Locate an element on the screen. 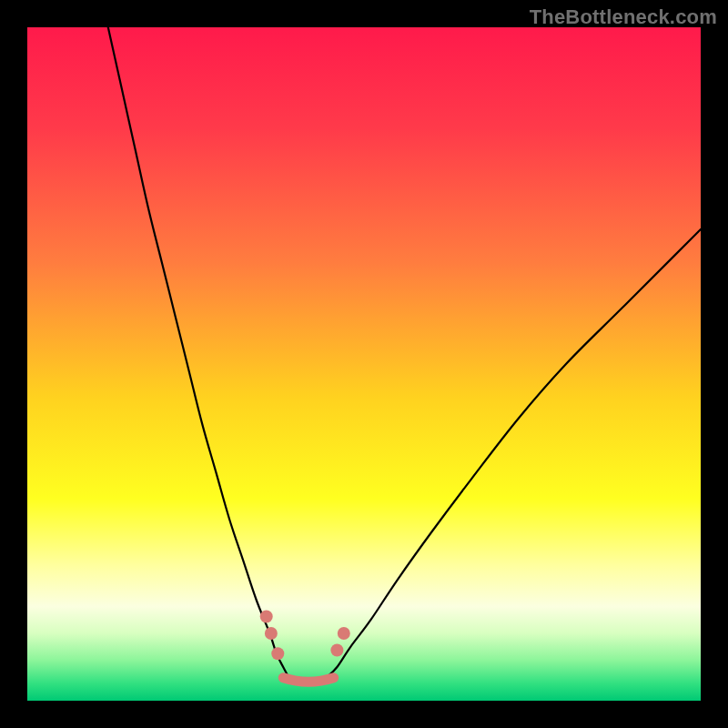  valley-floor-highlight is located at coordinates (308, 681).